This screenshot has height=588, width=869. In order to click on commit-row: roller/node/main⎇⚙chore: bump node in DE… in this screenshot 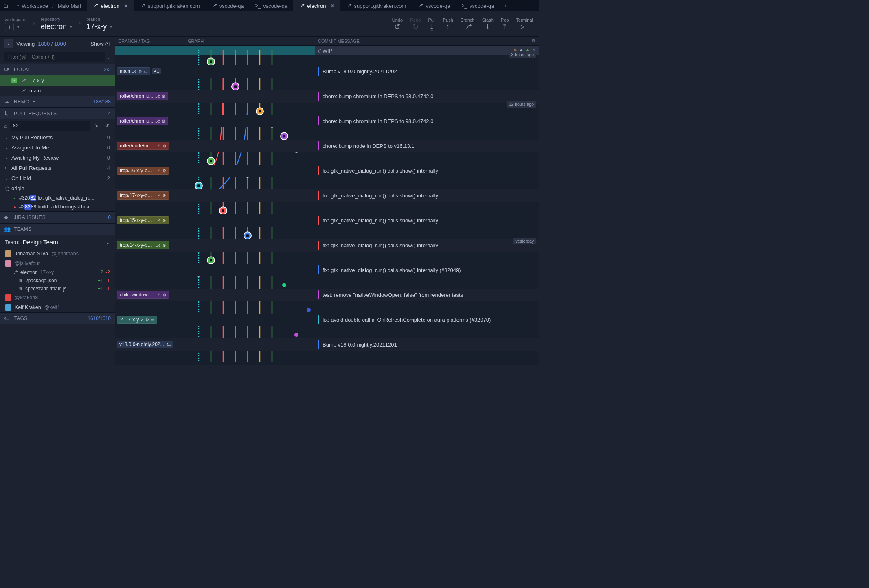, I will do `click(327, 146)`.